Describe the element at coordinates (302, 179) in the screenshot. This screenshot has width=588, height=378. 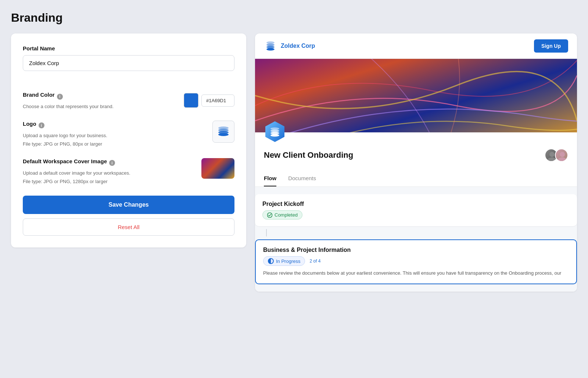
I see `tab-documents: Documents` at that location.